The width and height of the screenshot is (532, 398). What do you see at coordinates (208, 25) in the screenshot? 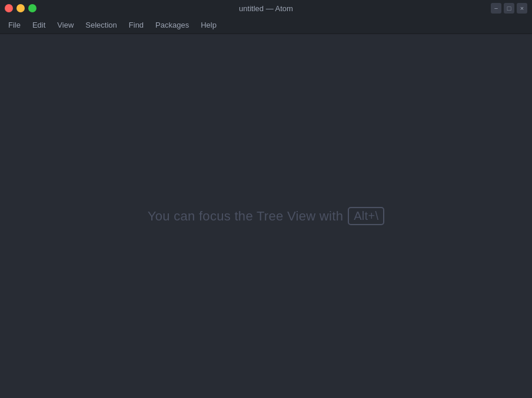
I see `menu-help: Help` at bounding box center [208, 25].